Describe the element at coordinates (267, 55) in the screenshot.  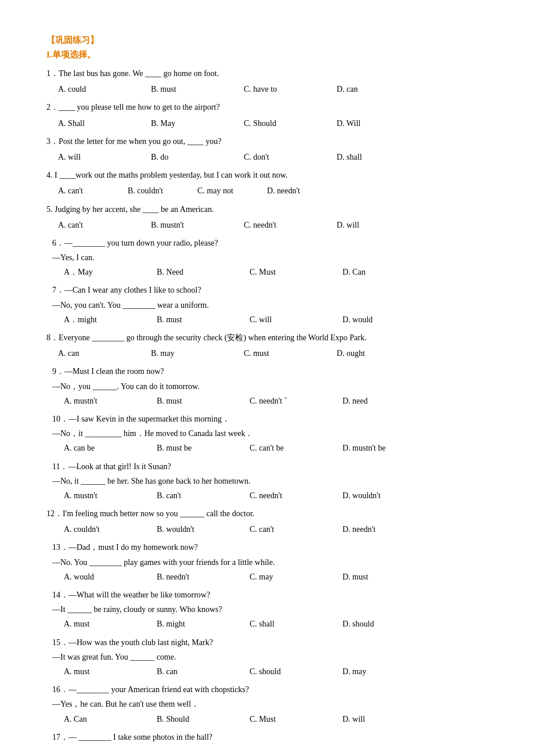
I see `subsection-title: I.单项选择。` at that location.